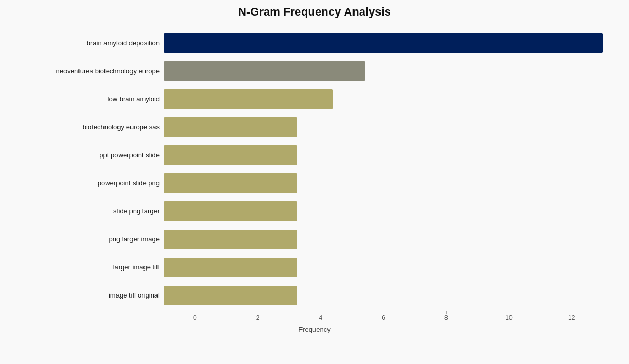 The image size is (629, 364). Describe the element at coordinates (95, 99) in the screenshot. I see `bar-label: low brain amyloid` at that location.